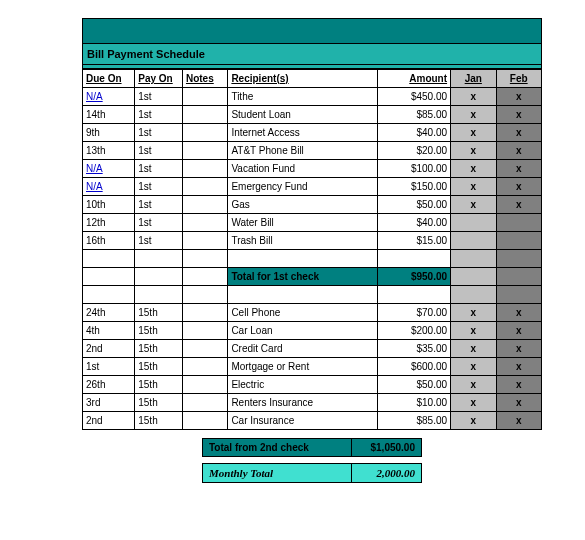 The width and height of the screenshot is (585, 540). I want to click on cell-due: 13th, so click(109, 151).